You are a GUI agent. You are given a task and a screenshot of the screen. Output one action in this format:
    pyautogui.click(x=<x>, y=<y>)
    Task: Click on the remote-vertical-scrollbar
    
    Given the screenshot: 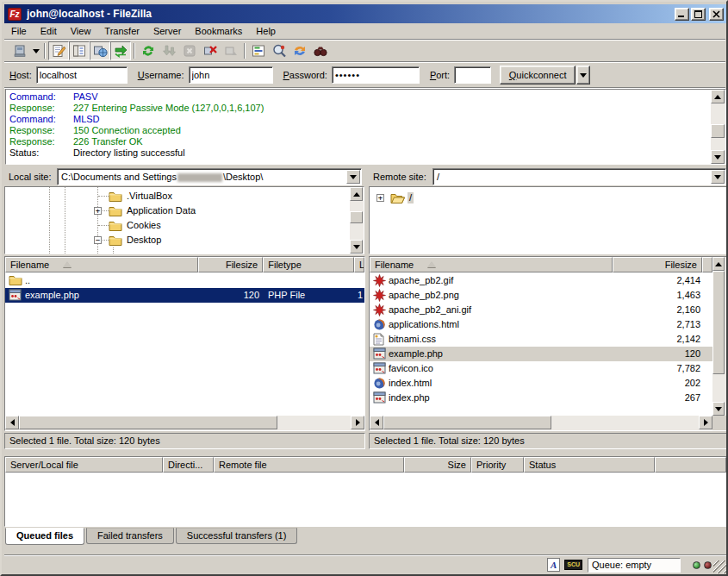 What is the action you would take?
    pyautogui.click(x=719, y=336)
    